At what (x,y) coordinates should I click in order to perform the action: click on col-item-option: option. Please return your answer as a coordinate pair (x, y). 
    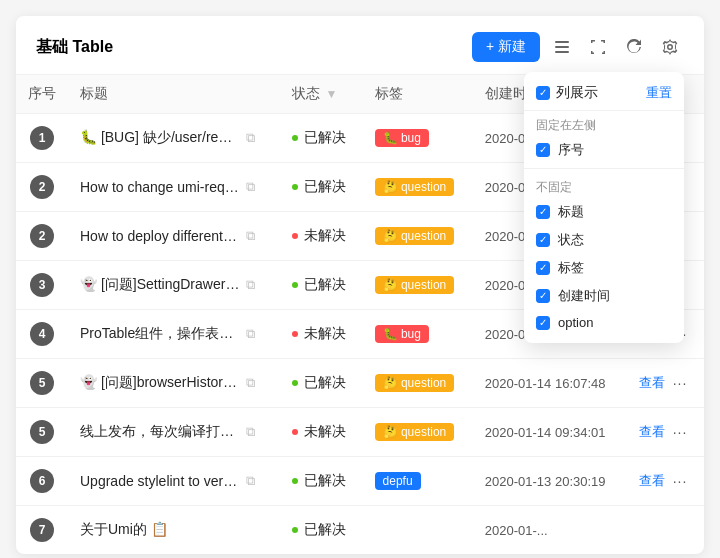
    Looking at the image, I should click on (604, 322).